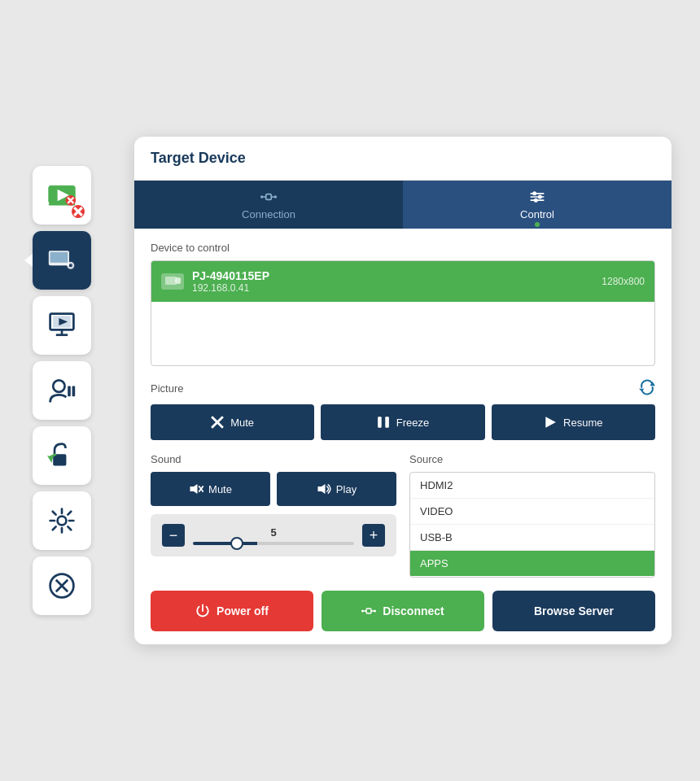 The width and height of the screenshot is (700, 781). I want to click on sidebar-item-pause-user, so click(62, 390).